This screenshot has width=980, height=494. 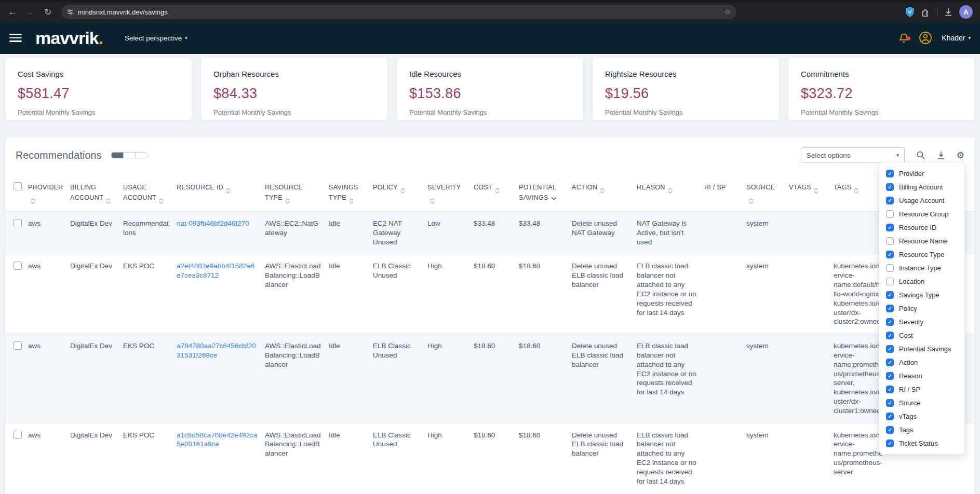 I want to click on url-text: mindsnxt.mavvrik.dev/savings, so click(x=399, y=12).